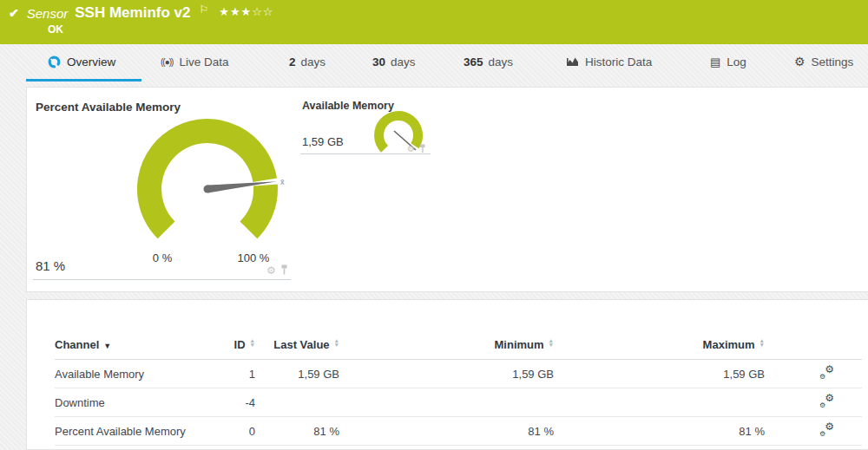 The width and height of the screenshot is (868, 450). Describe the element at coordinates (446, 349) in the screenshot. I see `column-header-minimum: Minimum▲▼` at that location.